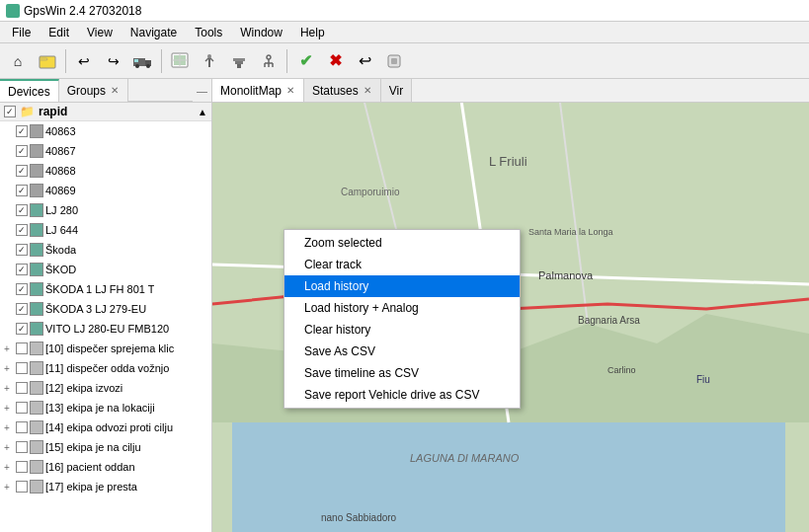 The width and height of the screenshot is (809, 532). I want to click on cb-skoda3, so click(22, 289).